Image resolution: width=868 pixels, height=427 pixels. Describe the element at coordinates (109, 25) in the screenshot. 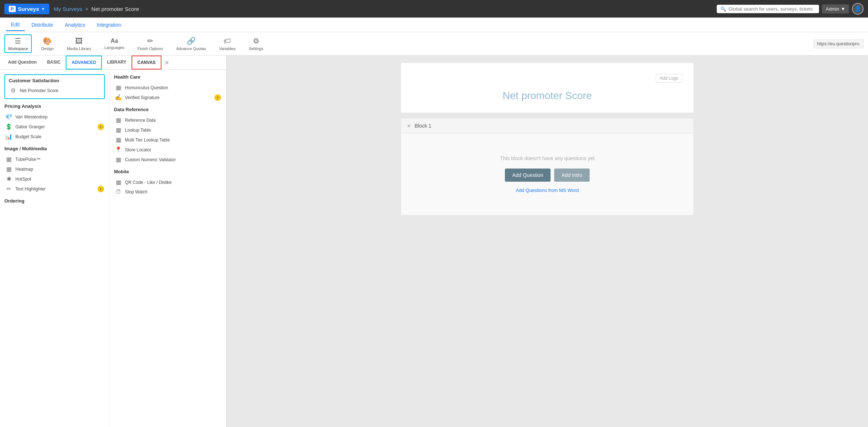

I see `tab-integration: Integration` at that location.